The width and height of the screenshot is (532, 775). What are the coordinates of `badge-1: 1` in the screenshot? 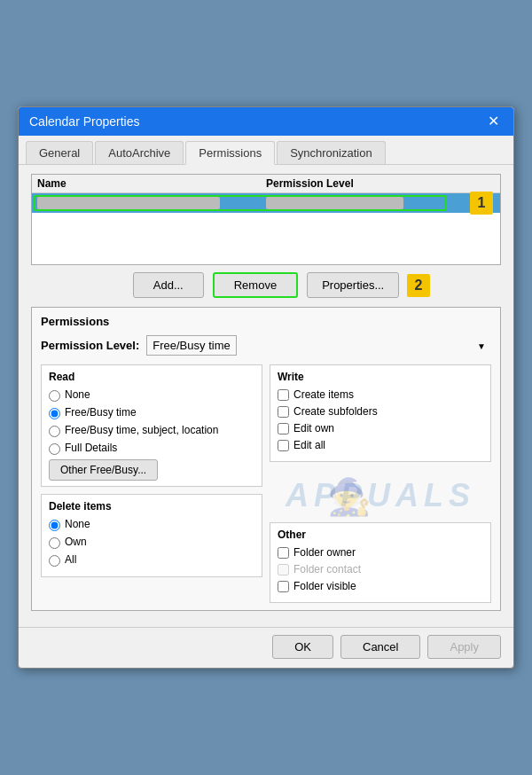 It's located at (481, 203).